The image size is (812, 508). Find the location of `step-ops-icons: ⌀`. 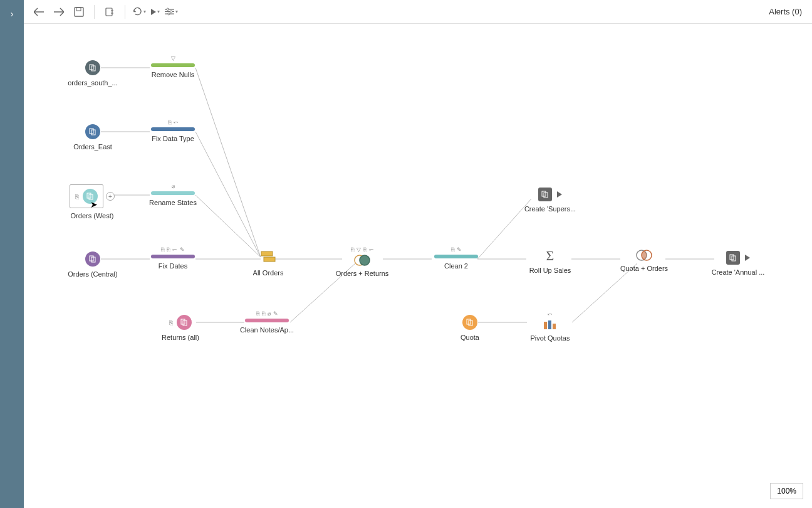

step-ops-icons: ⌀ is located at coordinates (173, 186).